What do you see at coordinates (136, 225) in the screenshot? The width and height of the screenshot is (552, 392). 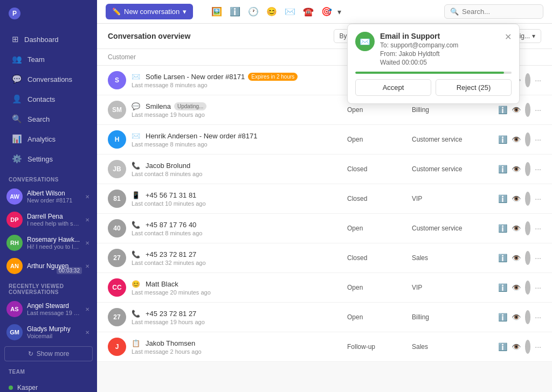 I see `channel-icon: 📞` at bounding box center [136, 225].